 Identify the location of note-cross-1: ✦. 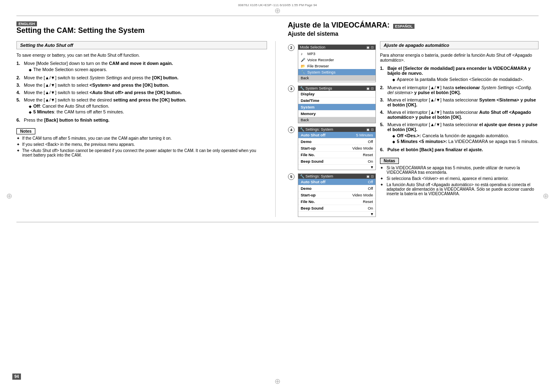
(18, 138).